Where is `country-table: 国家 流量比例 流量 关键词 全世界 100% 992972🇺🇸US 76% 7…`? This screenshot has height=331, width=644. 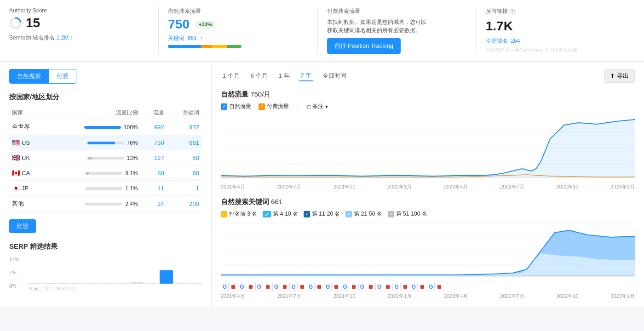
country-table: 国家 流量比例 流量 关键词 全世界 100% 992972🇺🇸US 76% 7… is located at coordinates (106, 160).